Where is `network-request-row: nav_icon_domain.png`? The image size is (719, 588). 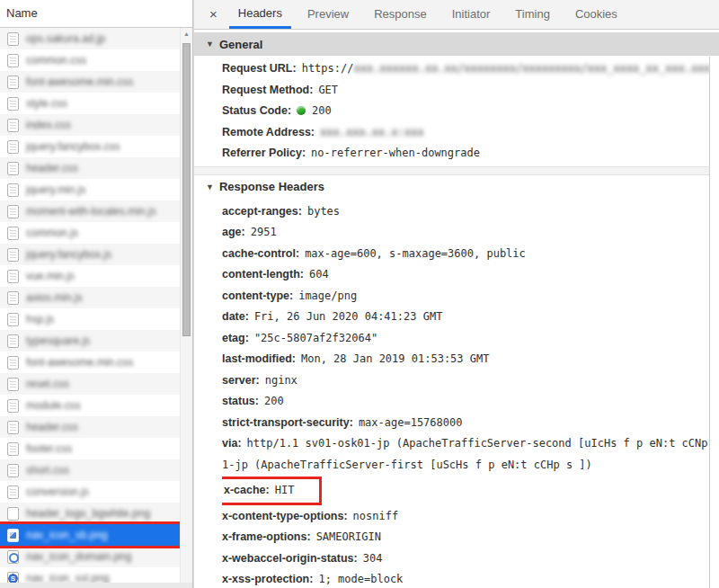 network-request-row: nav_icon_domain.png is located at coordinates (90, 557).